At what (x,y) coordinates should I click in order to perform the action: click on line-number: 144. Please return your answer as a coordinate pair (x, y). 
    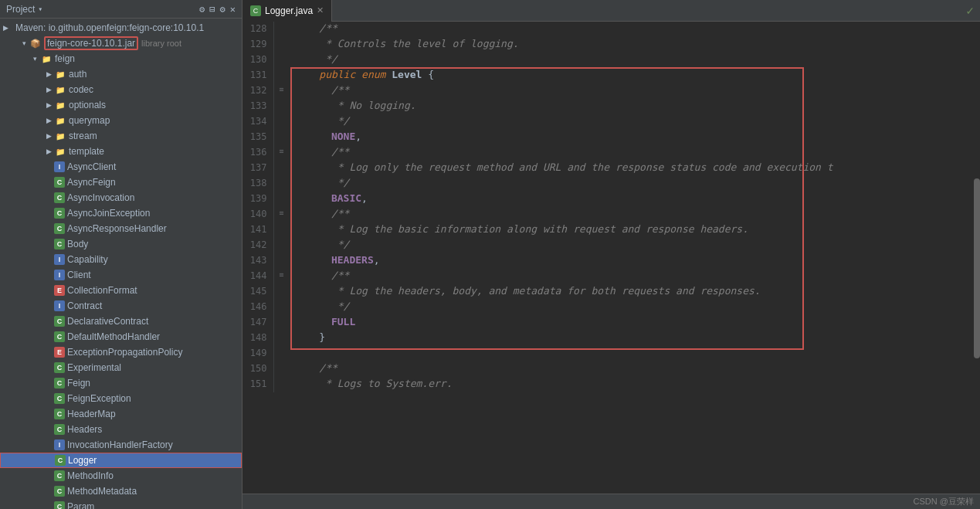
    Looking at the image, I should click on (258, 277).